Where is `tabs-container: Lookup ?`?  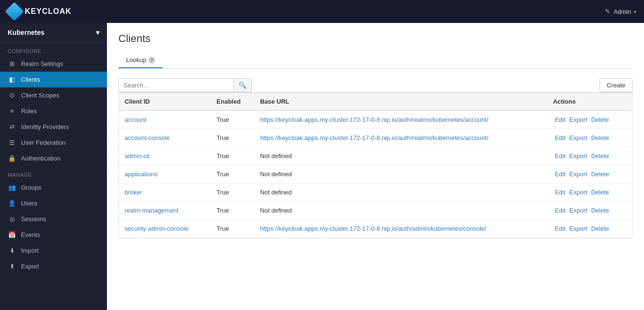
tabs-container: Lookup ? is located at coordinates (375, 61).